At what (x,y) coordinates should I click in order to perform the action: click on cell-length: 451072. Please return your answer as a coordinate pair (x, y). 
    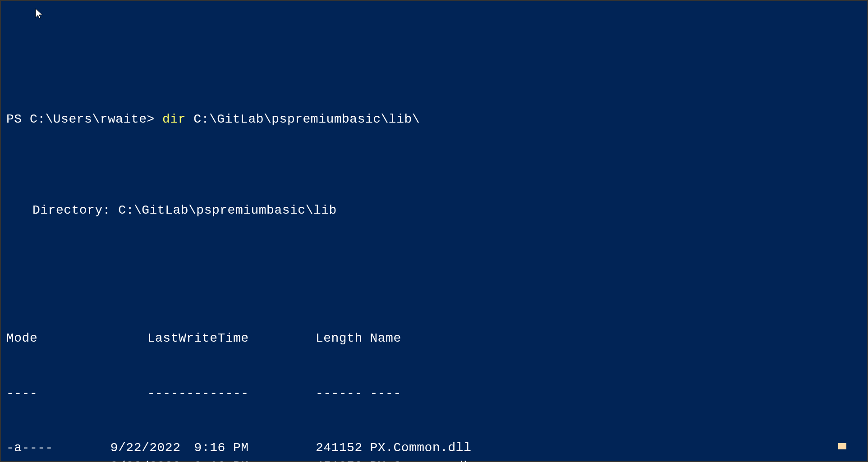
    Looking at the image, I should click on (306, 460).